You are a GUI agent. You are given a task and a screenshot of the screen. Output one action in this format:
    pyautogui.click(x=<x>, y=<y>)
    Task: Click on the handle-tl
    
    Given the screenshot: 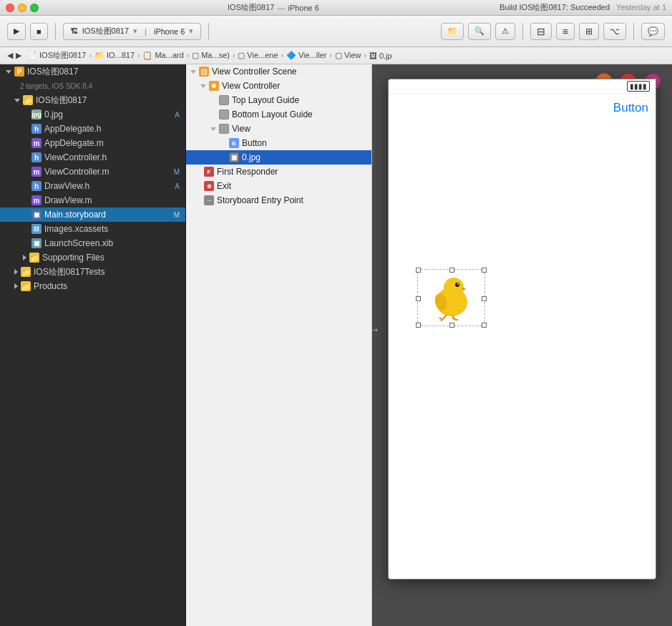 What is the action you would take?
    pyautogui.click(x=418, y=270)
    